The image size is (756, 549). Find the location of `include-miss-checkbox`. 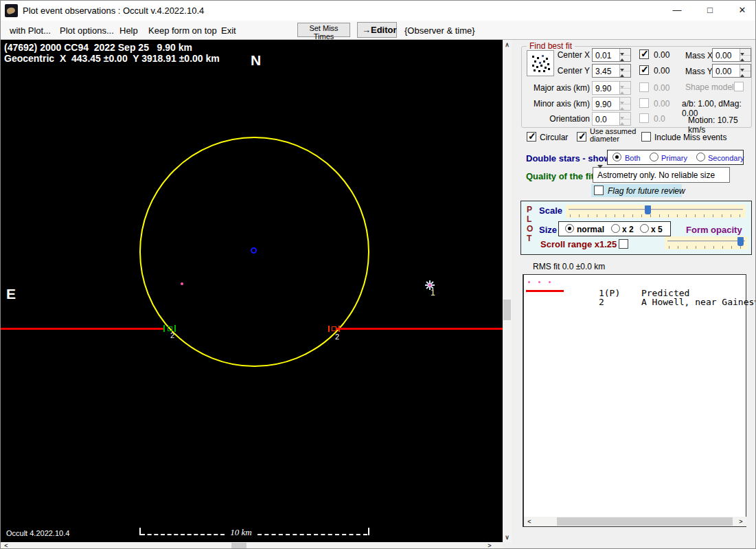

include-miss-checkbox is located at coordinates (646, 137).